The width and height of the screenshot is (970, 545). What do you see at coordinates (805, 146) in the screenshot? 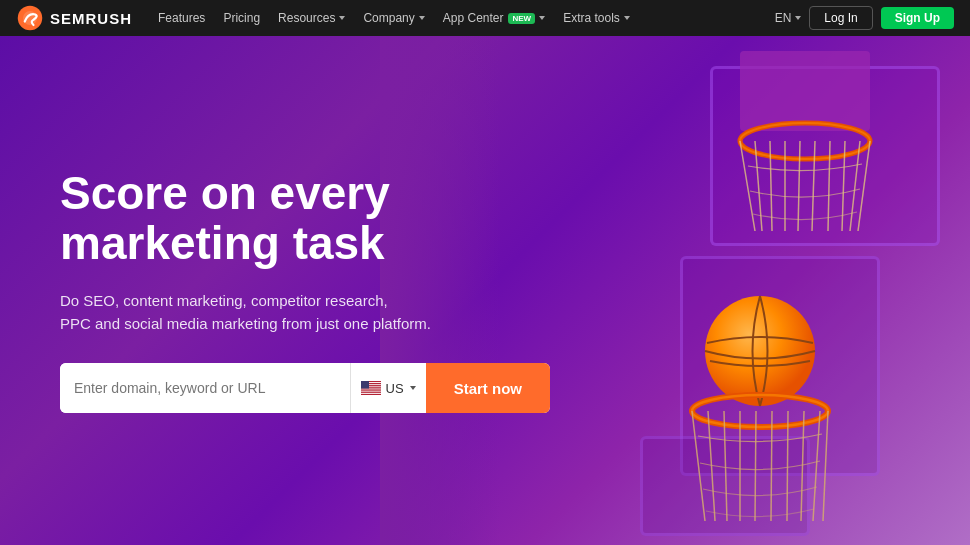
I see `basketball-hoop-top` at bounding box center [805, 146].